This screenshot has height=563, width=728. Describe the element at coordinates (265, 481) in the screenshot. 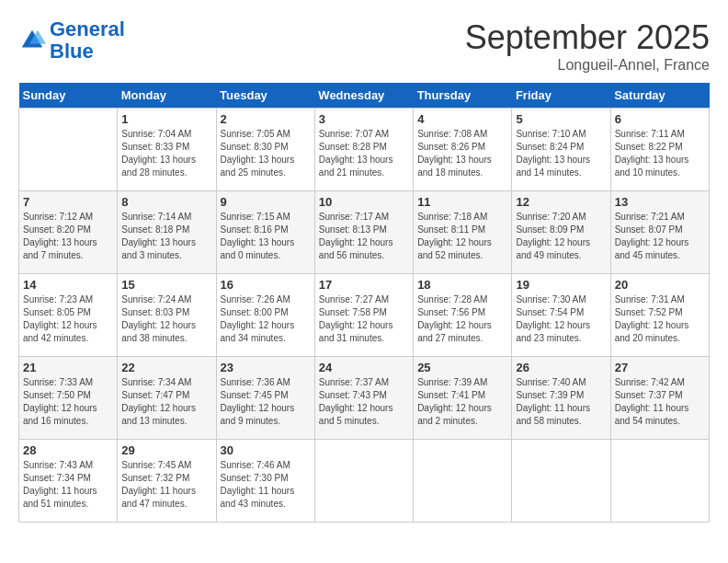

I see `calendar-cell: 30Sunrise: 7:46 AM Sunset: 7:30 PM Dayli…` at that location.